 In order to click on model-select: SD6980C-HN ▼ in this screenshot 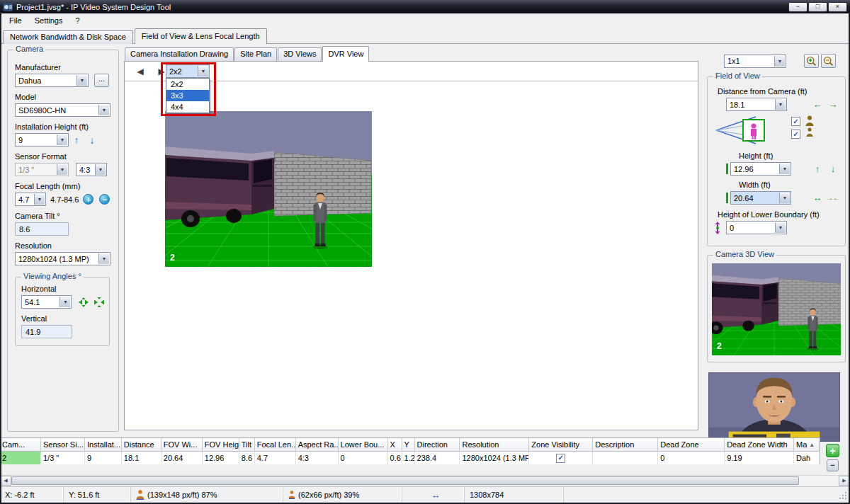, I will do `click(62, 110)`.